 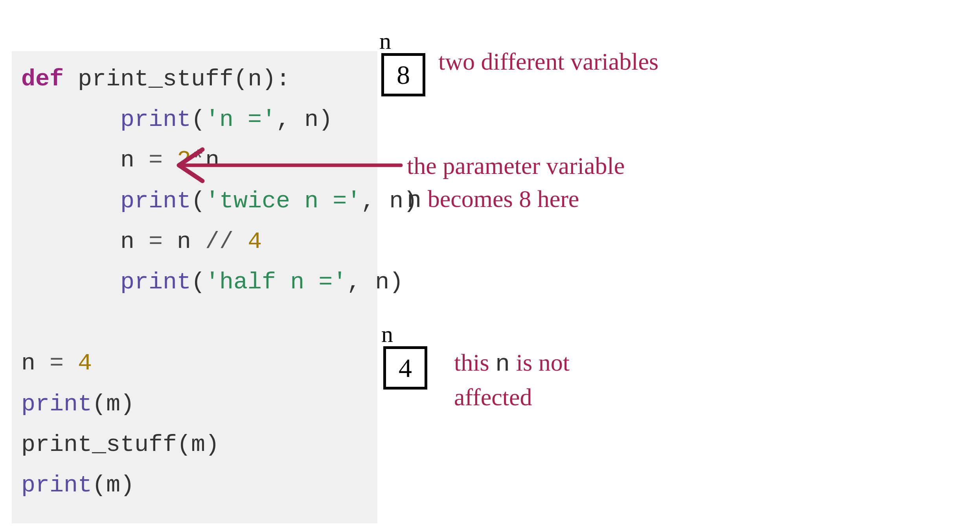 What do you see at coordinates (283, 201) in the screenshot?
I see `string-literal: 'twice n ='` at bounding box center [283, 201].